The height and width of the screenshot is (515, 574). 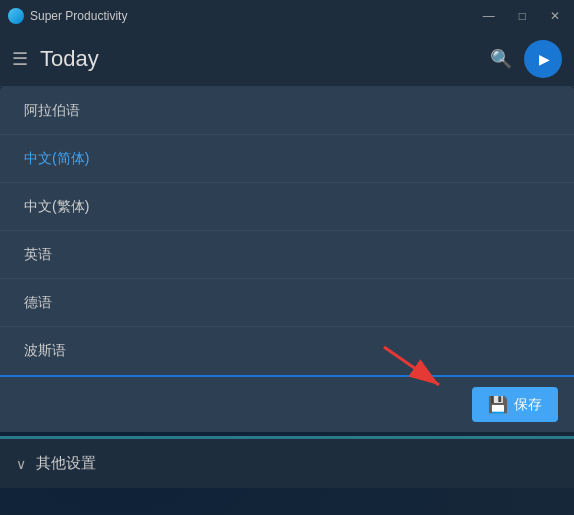 I want to click on save-button-label: 保存, so click(x=528, y=405).